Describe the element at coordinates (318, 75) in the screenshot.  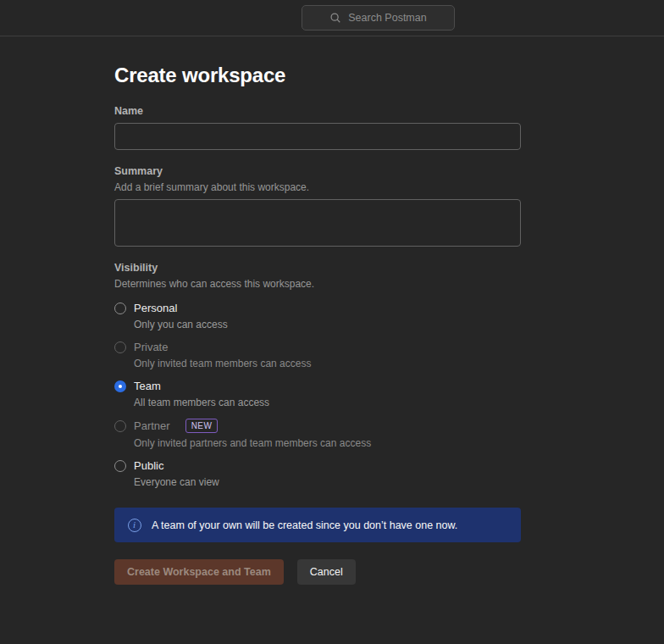
I see `page-title: Create workspace` at that location.